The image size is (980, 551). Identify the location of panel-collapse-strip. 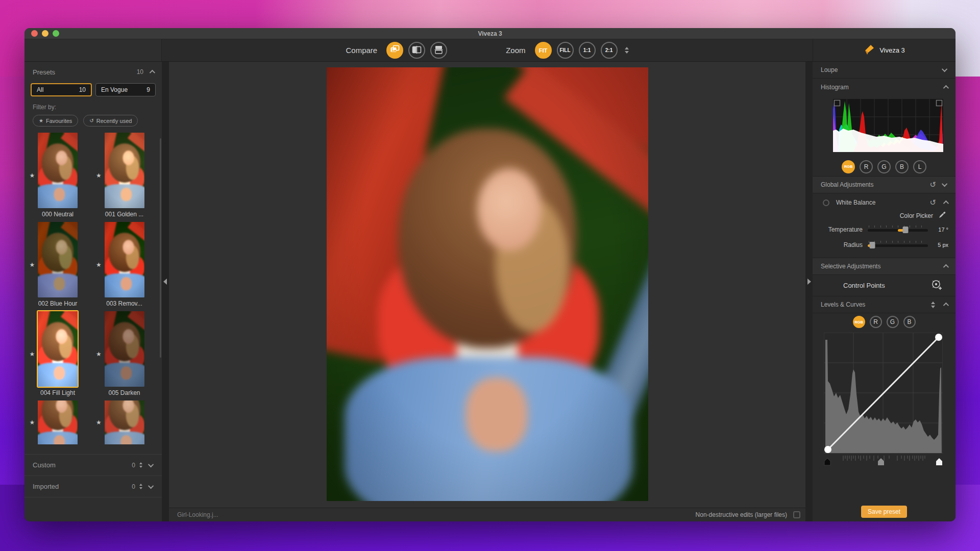
(809, 292).